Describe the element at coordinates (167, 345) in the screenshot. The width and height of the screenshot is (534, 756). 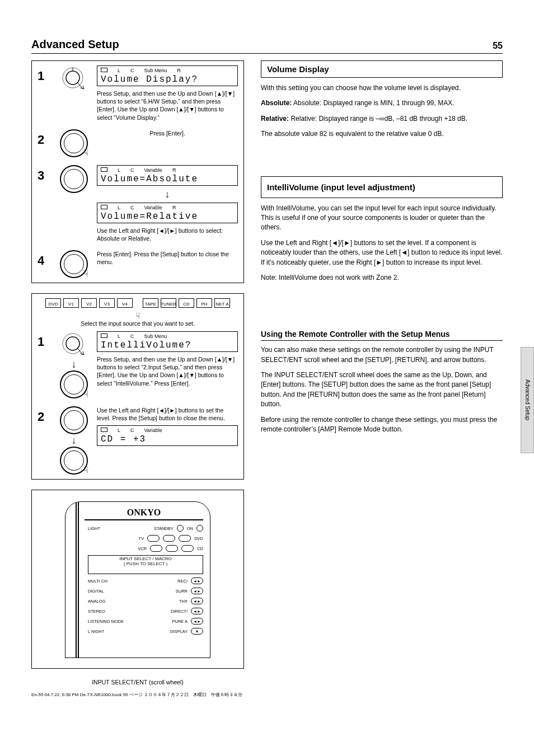
I see `lcd-text: IntelliVolume?` at that location.